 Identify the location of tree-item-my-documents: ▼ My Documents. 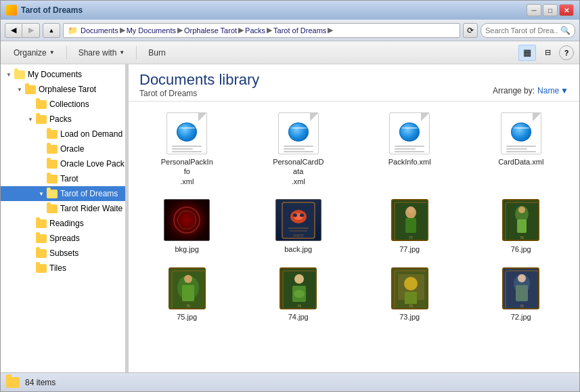
(63, 74).